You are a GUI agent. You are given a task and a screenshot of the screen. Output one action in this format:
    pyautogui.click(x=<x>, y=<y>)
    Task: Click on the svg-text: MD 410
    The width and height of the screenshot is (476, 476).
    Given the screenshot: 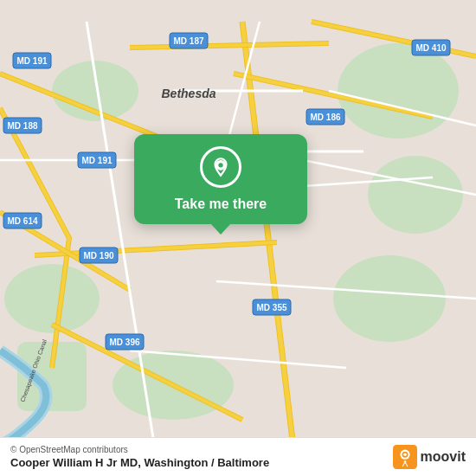 What is the action you would take?
    pyautogui.click(x=431, y=48)
    